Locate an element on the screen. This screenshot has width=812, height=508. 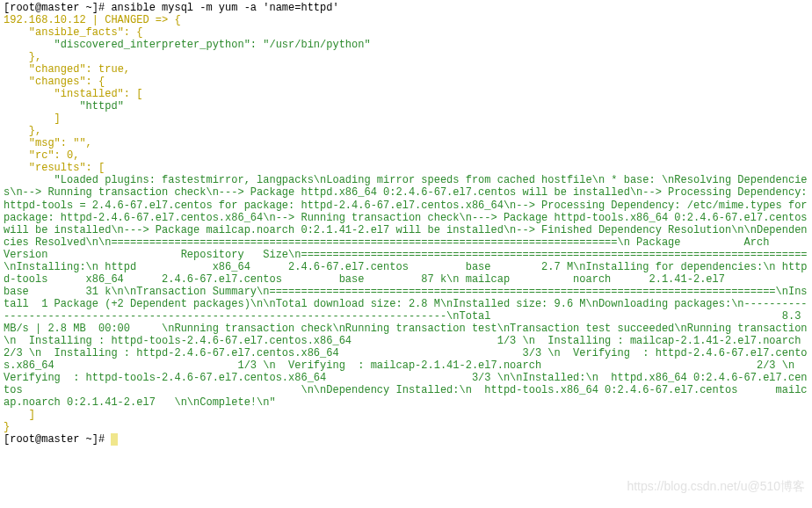
rc-line: "rc": 0, is located at coordinates (41, 156).